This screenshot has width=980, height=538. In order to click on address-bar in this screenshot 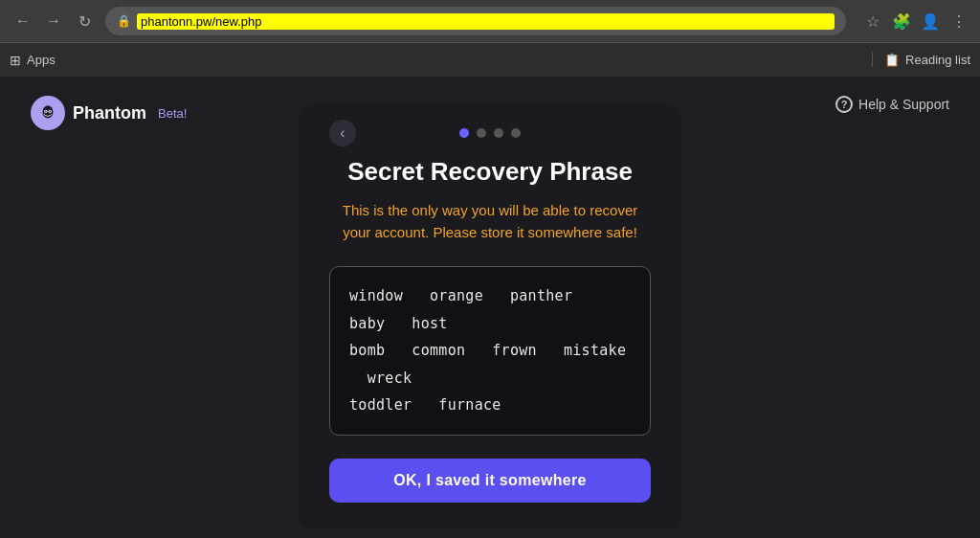, I will do `click(486, 21)`.